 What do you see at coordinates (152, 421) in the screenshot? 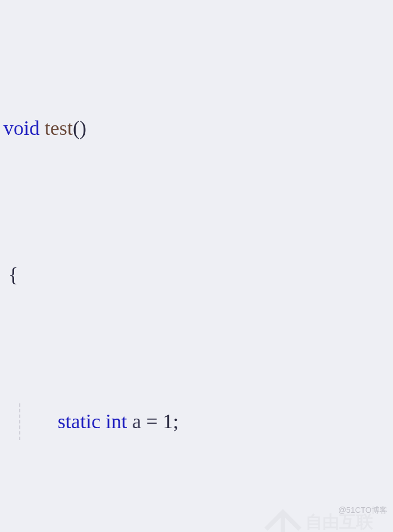
I see `operator: =` at bounding box center [152, 421].